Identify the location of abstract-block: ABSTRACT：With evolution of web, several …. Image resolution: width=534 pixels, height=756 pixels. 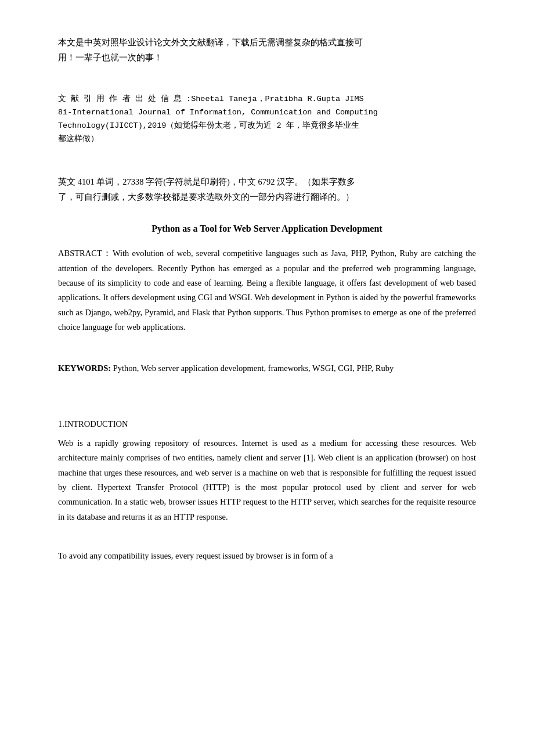
(267, 290).